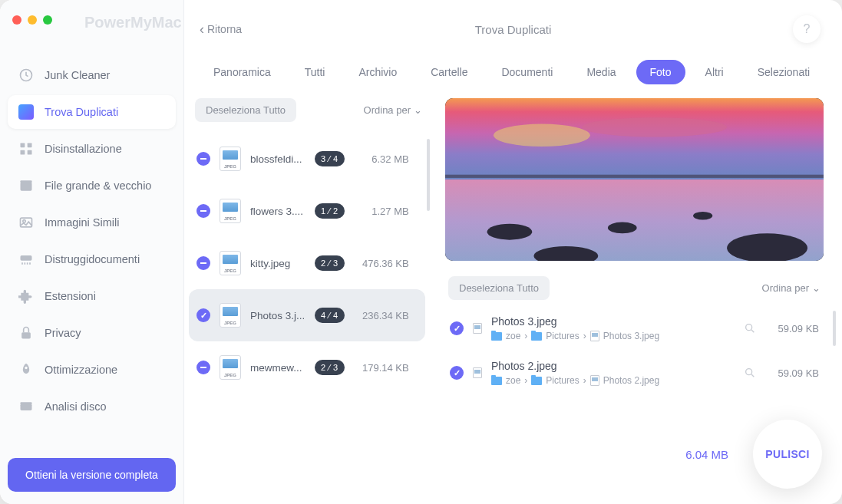 The width and height of the screenshot is (842, 504). I want to click on category-tabs: Panoramica Tutti Archivio Cartelle Docum…, so click(513, 74).